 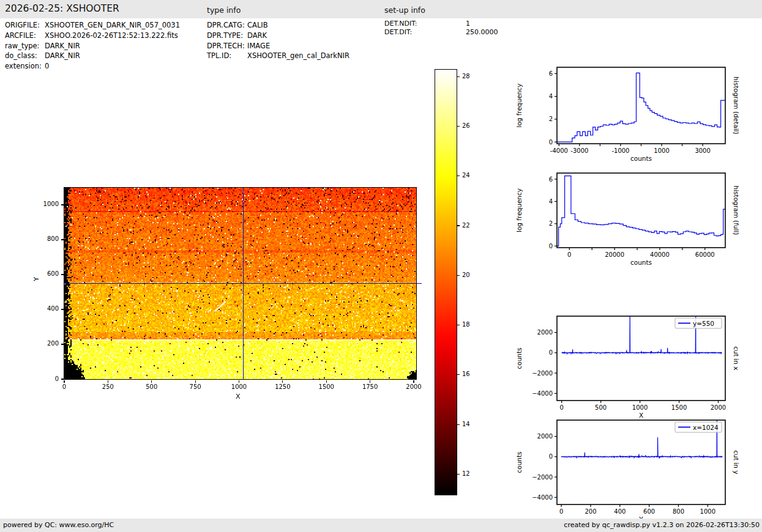 What do you see at coordinates (545, 437) in the screenshot?
I see `y-tick-label: 2000` at bounding box center [545, 437].